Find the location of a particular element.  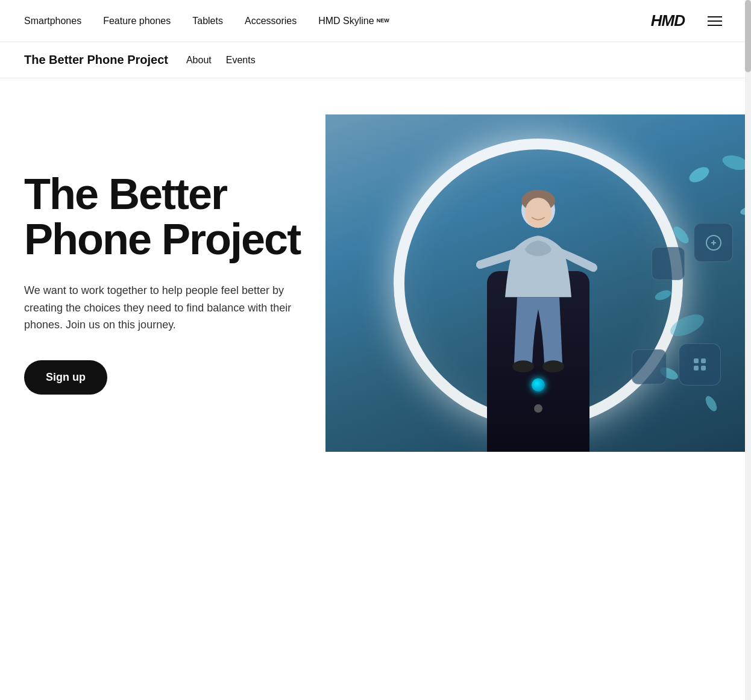

signup-button: Sign up is located at coordinates (66, 377).